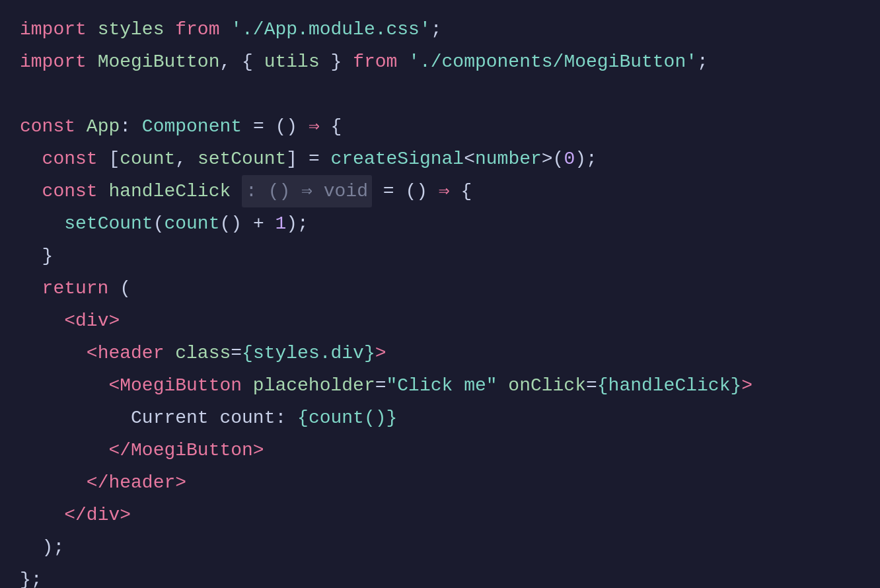 The image size is (880, 588). What do you see at coordinates (669, 386) in the screenshot?
I see `token-handleclick-expr: {handleClick}` at bounding box center [669, 386].